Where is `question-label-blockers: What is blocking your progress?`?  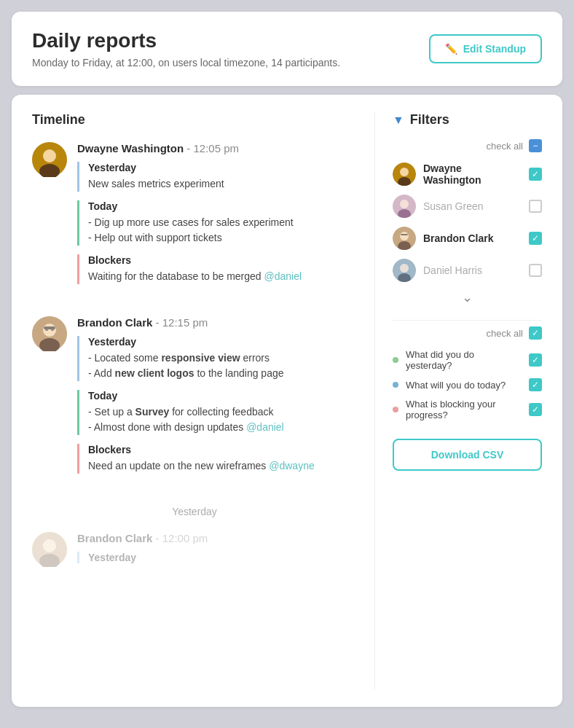 question-label-blockers: What is blocking your progress? is located at coordinates (463, 410).